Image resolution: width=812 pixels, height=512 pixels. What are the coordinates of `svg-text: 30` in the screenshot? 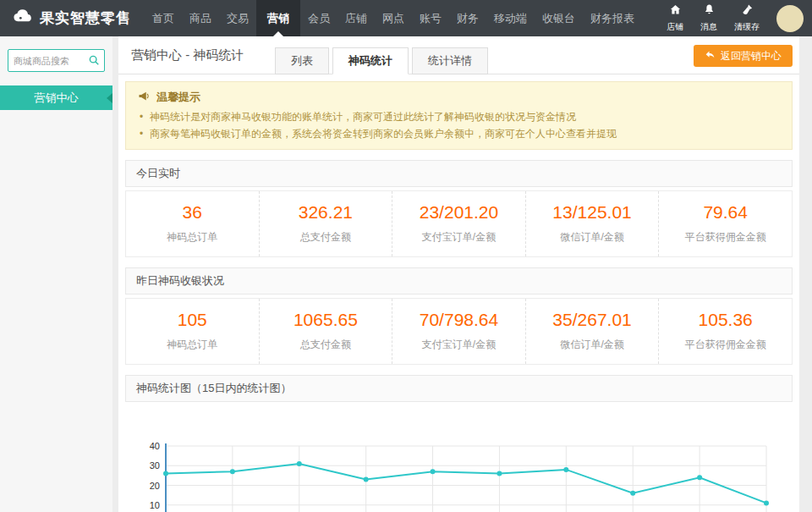 It's located at (155, 465).